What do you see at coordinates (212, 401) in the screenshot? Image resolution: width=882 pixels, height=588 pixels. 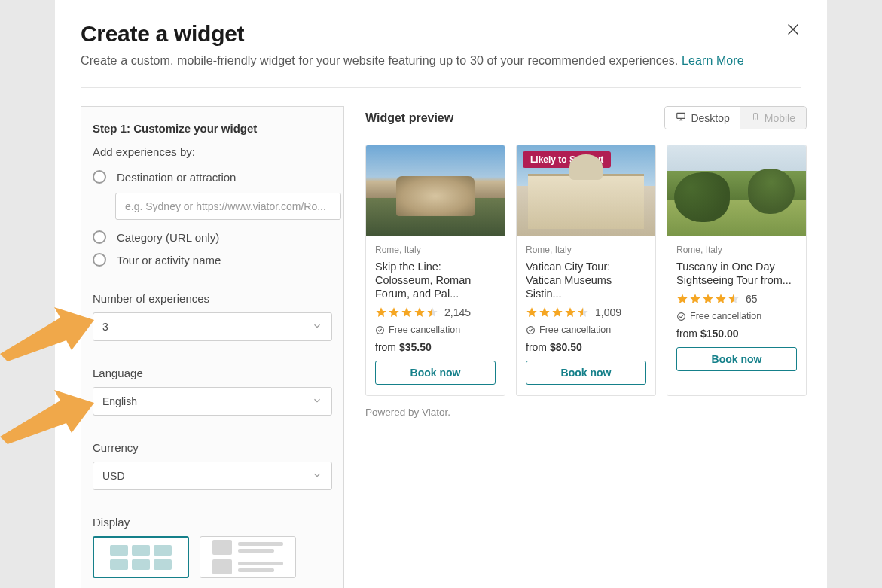 I see `language-select: English` at bounding box center [212, 401].